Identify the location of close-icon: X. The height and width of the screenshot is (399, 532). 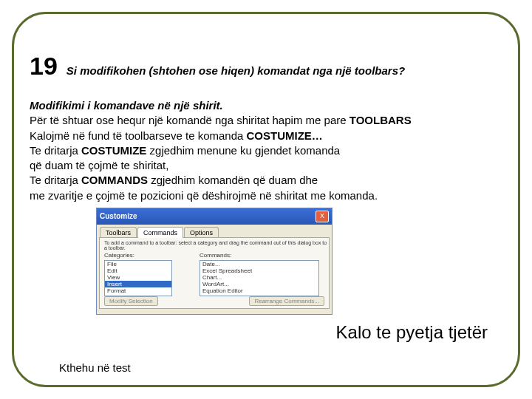
(322, 216).